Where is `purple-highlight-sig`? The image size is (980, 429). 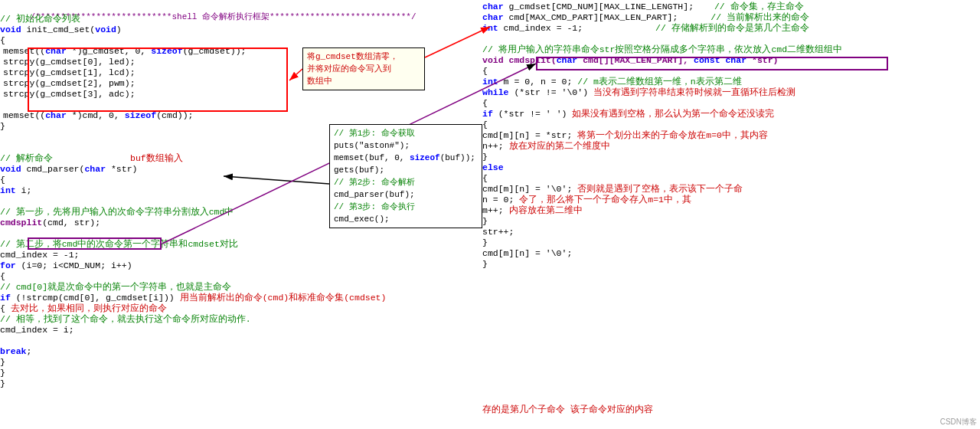 purple-highlight-sig is located at coordinates (712, 64).